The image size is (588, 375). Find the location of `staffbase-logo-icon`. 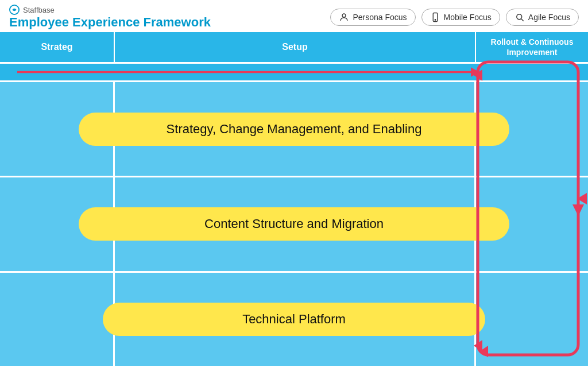

staffbase-logo-icon is located at coordinates (14, 10).